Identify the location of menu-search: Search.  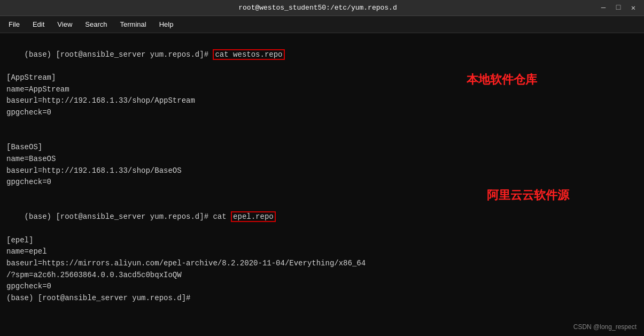
(96, 25).